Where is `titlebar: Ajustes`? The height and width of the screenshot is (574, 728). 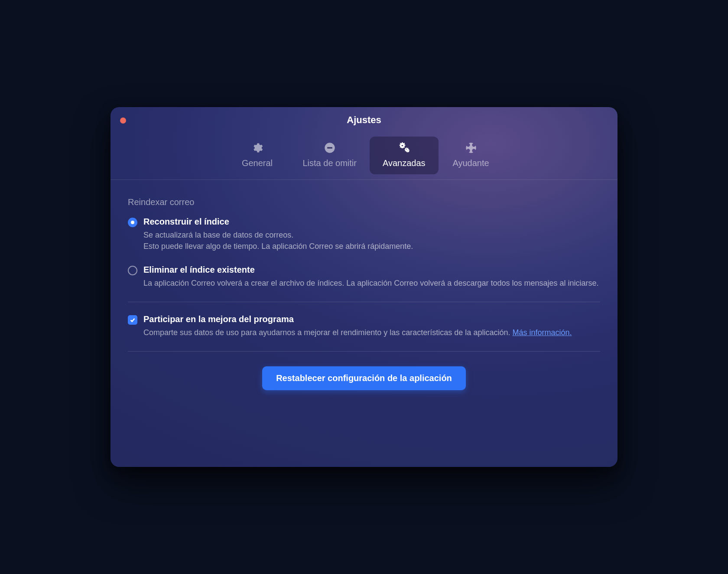
titlebar: Ajustes is located at coordinates (364, 120).